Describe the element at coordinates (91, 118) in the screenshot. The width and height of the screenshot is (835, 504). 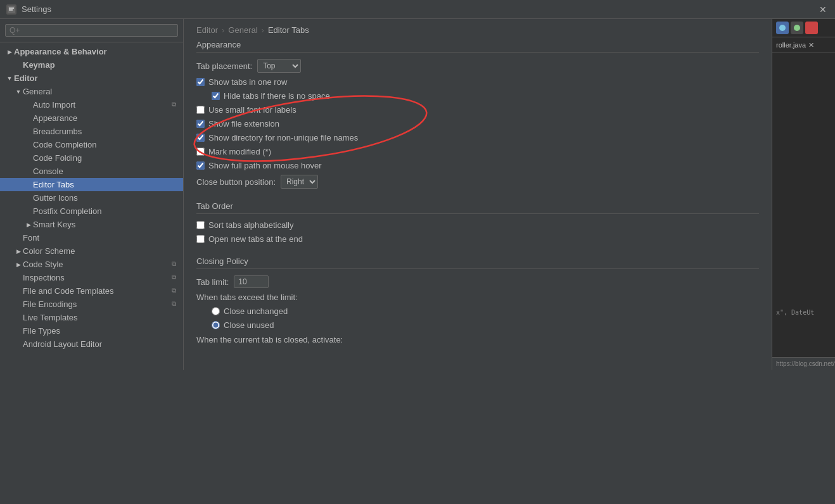
I see `sidebar-item-appearance: Appearance` at that location.